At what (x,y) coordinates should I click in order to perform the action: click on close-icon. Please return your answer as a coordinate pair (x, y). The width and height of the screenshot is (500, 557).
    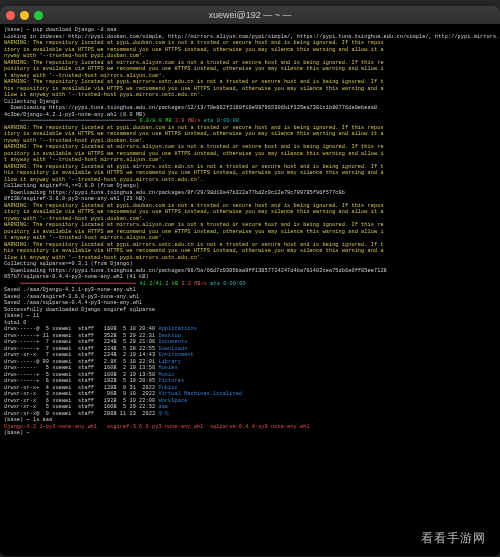
    Looking at the image, I should click on (10, 16).